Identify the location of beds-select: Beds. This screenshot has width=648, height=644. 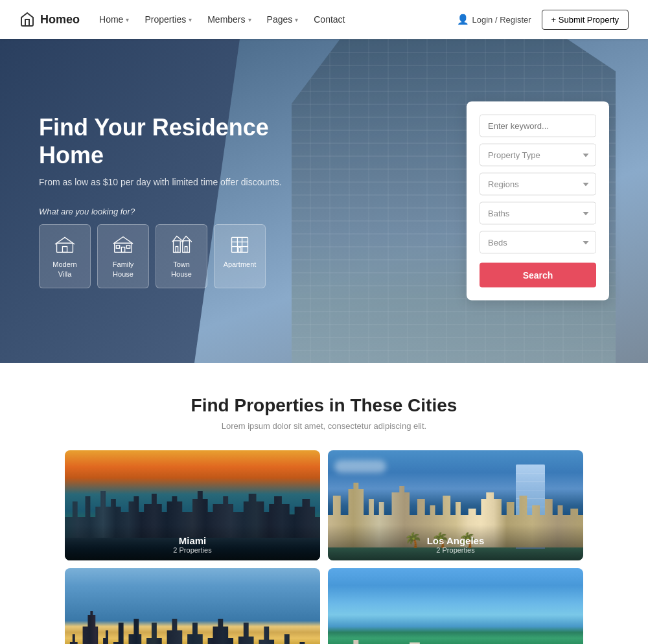
(538, 242).